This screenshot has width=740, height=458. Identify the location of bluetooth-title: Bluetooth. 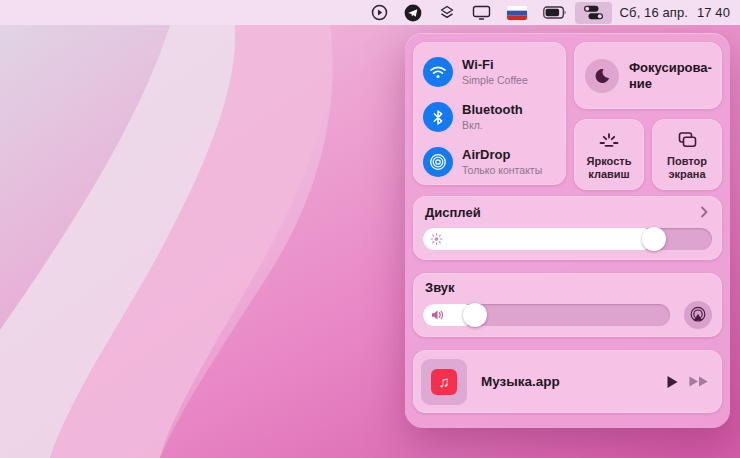
(492, 110).